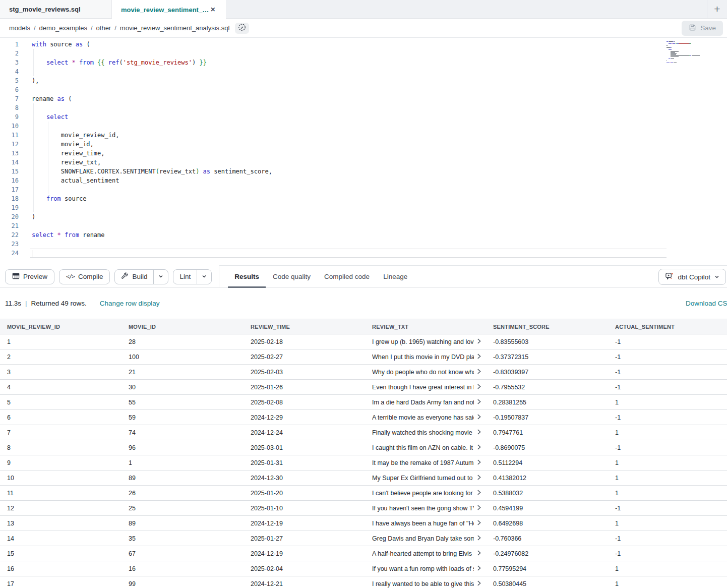  Describe the element at coordinates (364, 304) in the screenshot. I see `query-status-bar: 11.3s | Returned 49 rows. Change row dis…` at that location.